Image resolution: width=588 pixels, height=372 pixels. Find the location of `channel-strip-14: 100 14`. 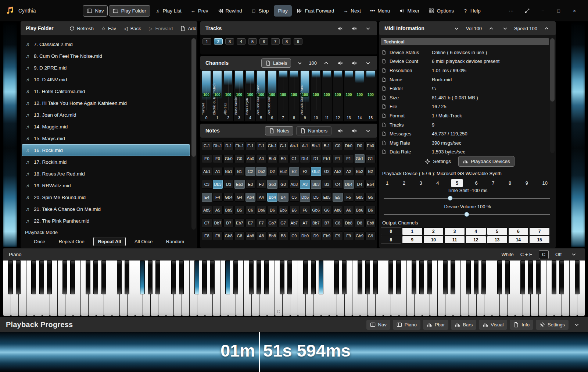

channel-strip-14: 100 14 is located at coordinates (360, 95).